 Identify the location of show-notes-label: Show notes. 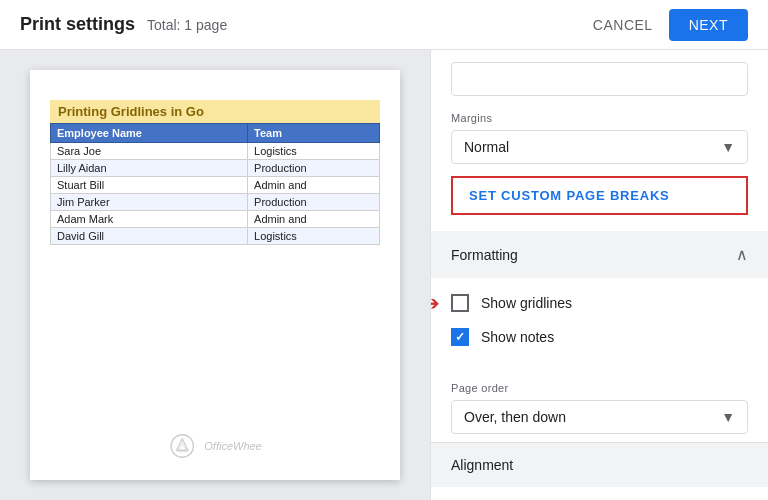
(518, 337).